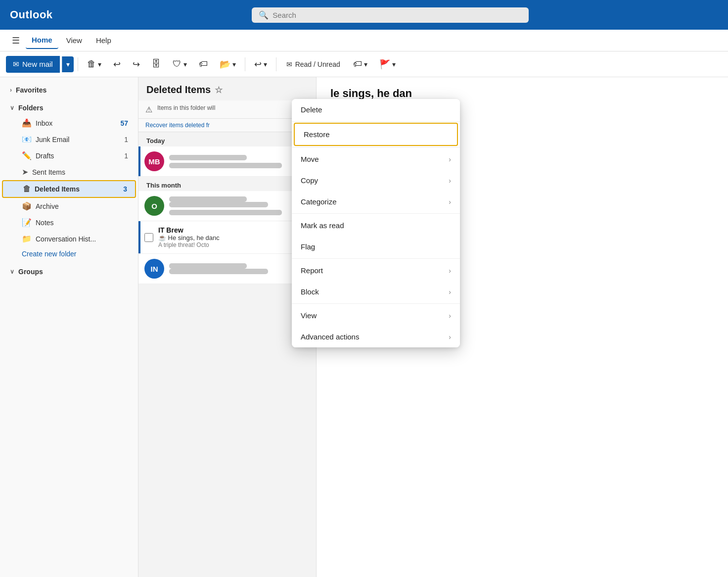 This screenshot has height=577, width=728. What do you see at coordinates (27, 155) in the screenshot?
I see `drafts-icon: ✏️` at bounding box center [27, 155].